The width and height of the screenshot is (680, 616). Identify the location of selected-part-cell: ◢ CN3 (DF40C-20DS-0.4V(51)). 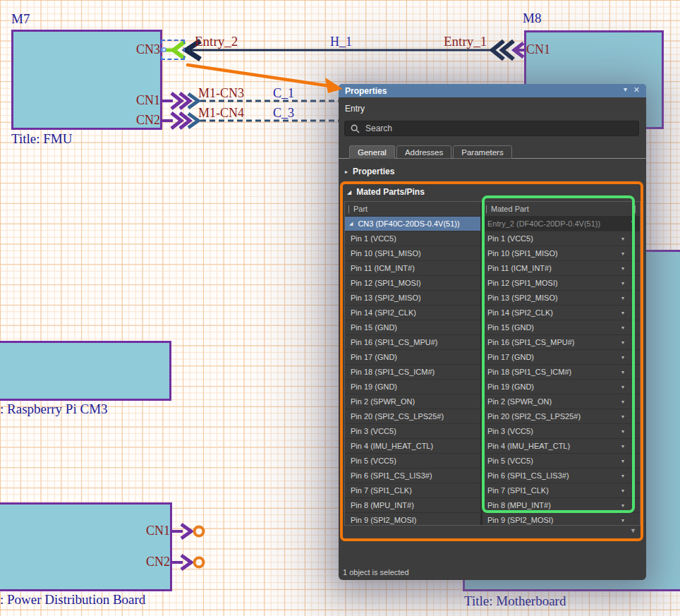
(413, 224).